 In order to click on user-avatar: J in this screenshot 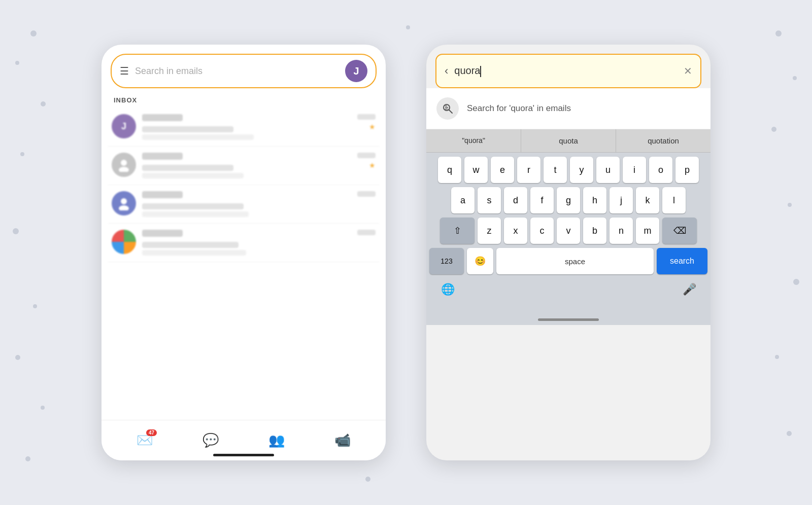, I will do `click(356, 71)`.